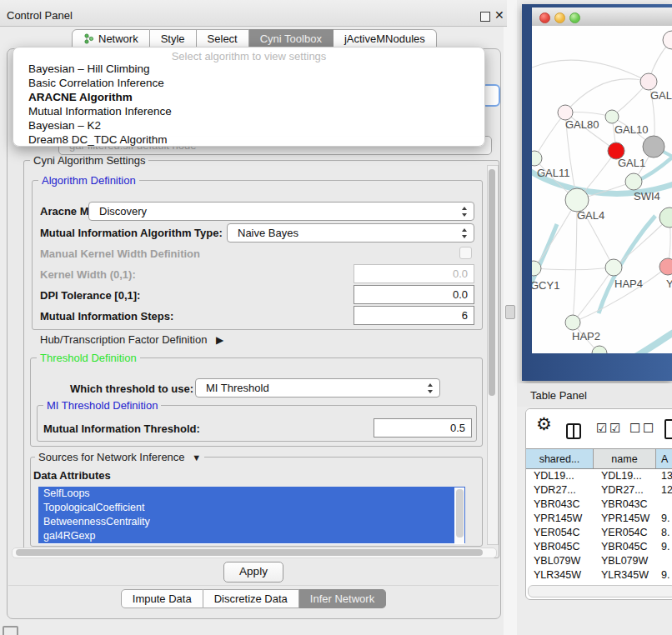 This screenshot has width=672, height=635. What do you see at coordinates (282, 212) in the screenshot?
I see `aracne-mode-combobox: Discovery` at bounding box center [282, 212].